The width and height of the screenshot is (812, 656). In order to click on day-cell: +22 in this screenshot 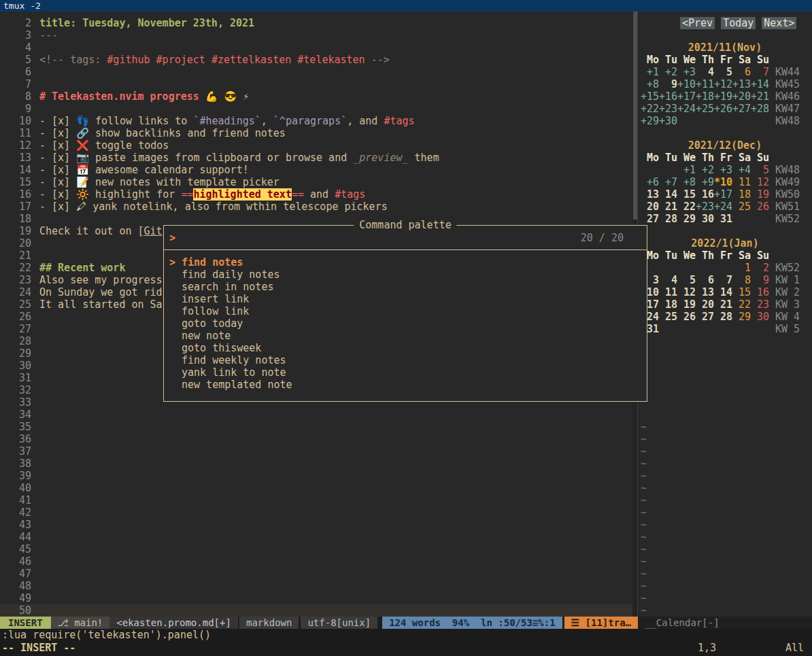, I will do `click(650, 109)`.